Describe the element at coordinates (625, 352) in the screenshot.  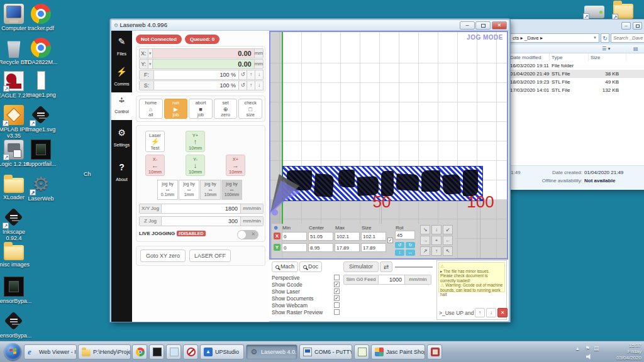
I see `taskbar-clock: 15:37 Friday 03/04/2020` at that location.